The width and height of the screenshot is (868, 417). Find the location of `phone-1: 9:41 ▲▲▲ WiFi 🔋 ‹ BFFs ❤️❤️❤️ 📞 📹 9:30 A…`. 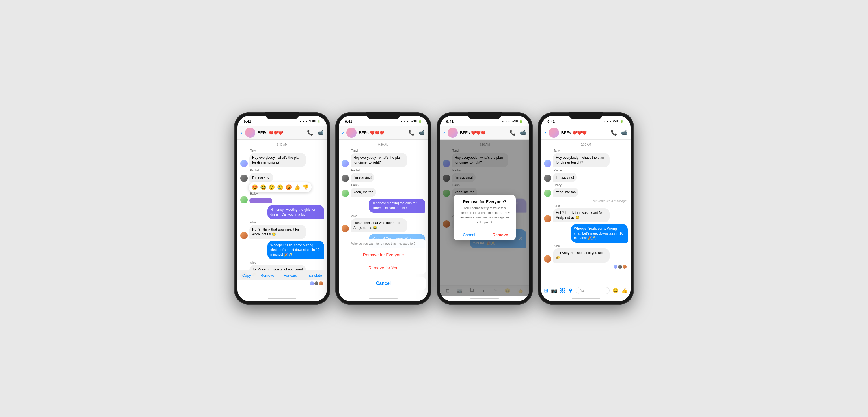

phone-1: 9:41 ▲▲▲ WiFi 🔋 ‹ BFFs ❤️❤️❤️ 📞 📹 9:30 A… is located at coordinates (282, 208).